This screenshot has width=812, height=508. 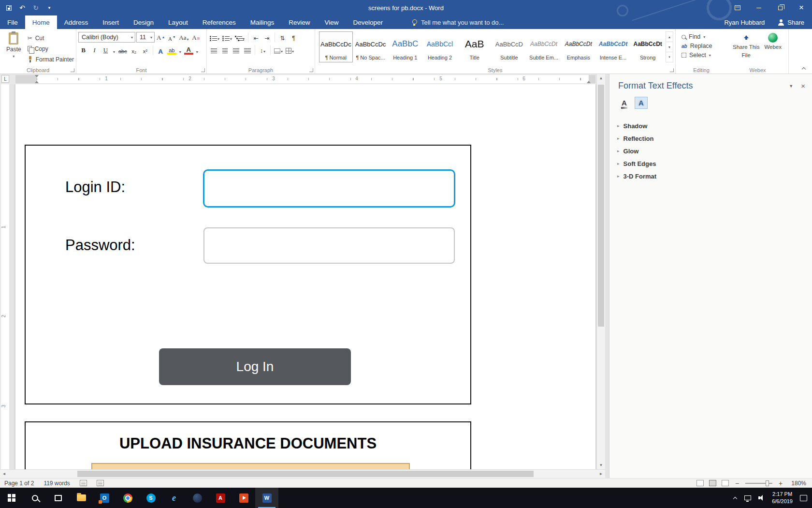 I want to click on paste-button: Paste ▾, so click(x=14, y=48).